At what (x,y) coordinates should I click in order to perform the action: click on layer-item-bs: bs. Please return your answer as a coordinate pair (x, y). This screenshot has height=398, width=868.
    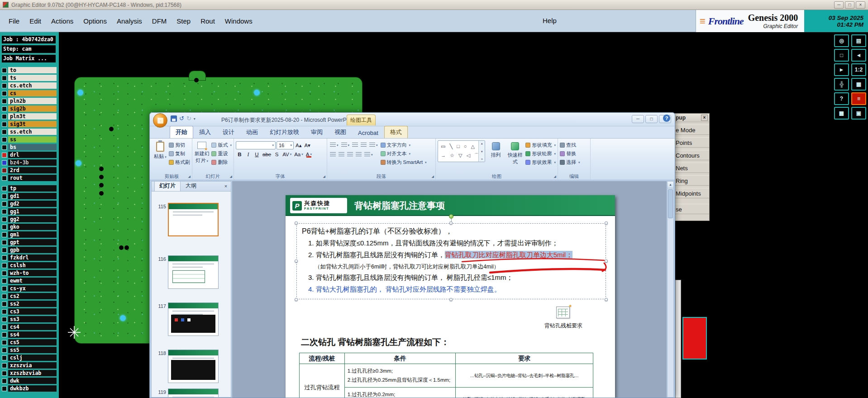
    Looking at the image, I should click on (33, 147).